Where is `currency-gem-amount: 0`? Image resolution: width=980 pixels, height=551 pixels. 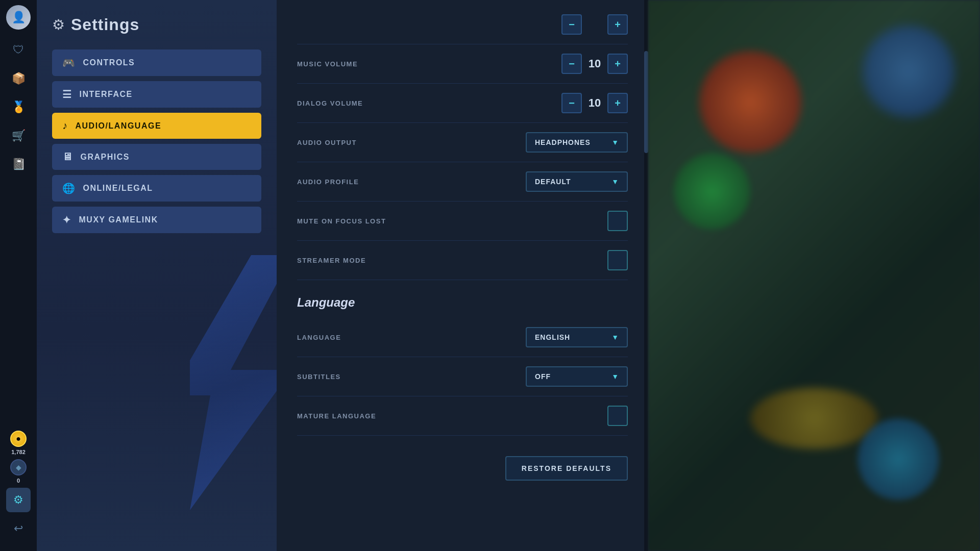 currency-gem-amount: 0 is located at coordinates (18, 481).